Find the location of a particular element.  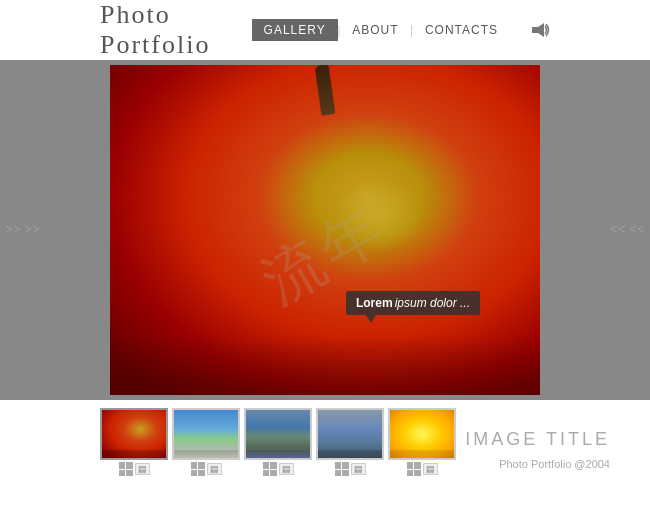

info-panel: IMAGE TITLE Photo Portfolio @2004 is located at coordinates (538, 450).